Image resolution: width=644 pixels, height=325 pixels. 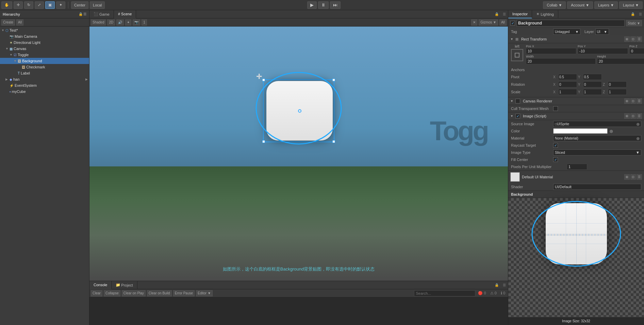 I want to click on hierarchy-item-test: ▼ ⬡ Test*, so click(x=45, y=30).